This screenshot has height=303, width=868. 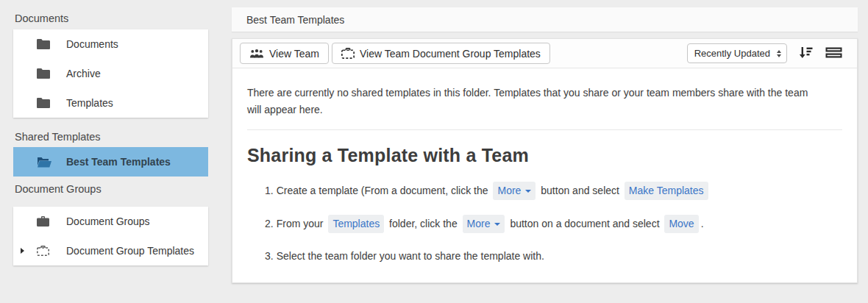 I want to click on empty-state-message: There are currently no shared templates …, so click(x=536, y=101).